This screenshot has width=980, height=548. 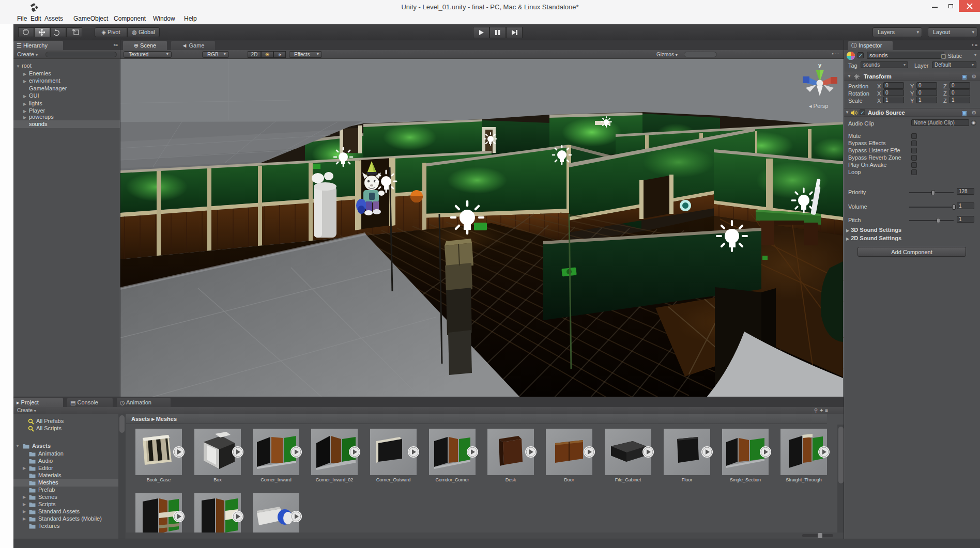 I want to click on svg-text: ◂ Persp, so click(x=819, y=106).